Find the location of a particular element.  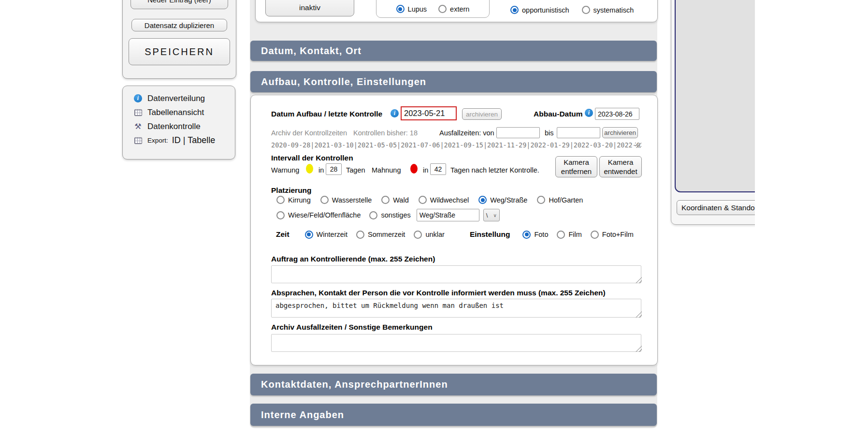

bemerkungen-label: Archiv Ausfallzeiten / Sonstige Bemerkun… is located at coordinates (352, 327).